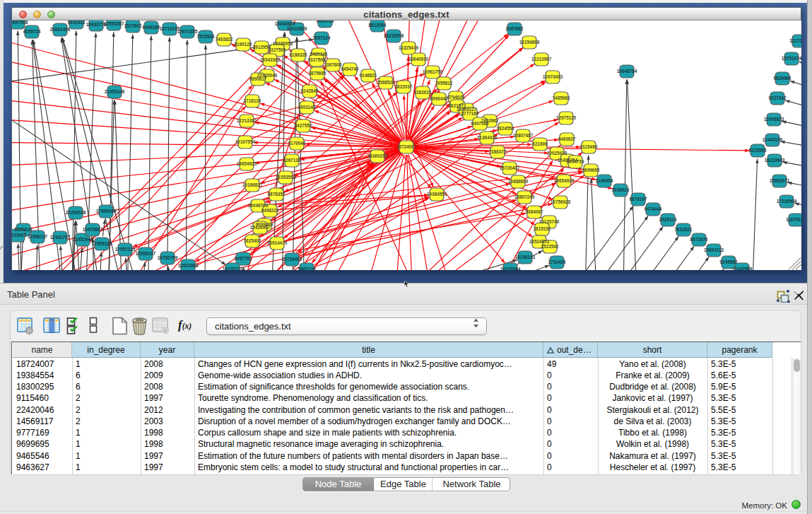  I want to click on table-row: 1830029562008Estimation of significance …, so click(401, 387).